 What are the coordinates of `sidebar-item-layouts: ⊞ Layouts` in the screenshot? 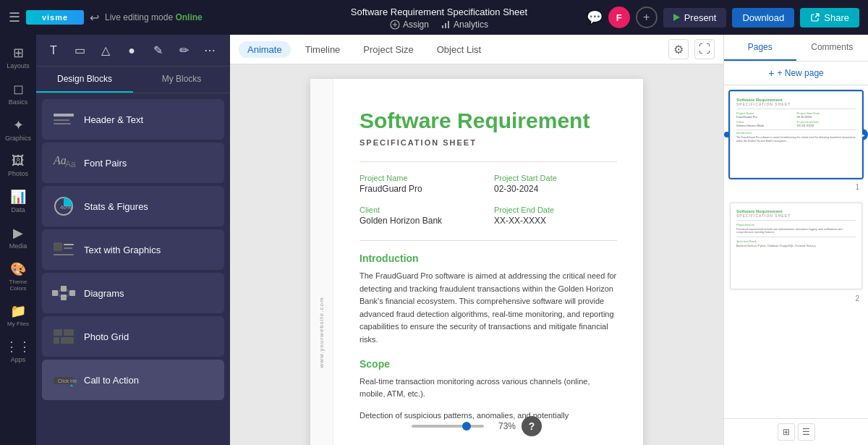 It's located at (18, 57).